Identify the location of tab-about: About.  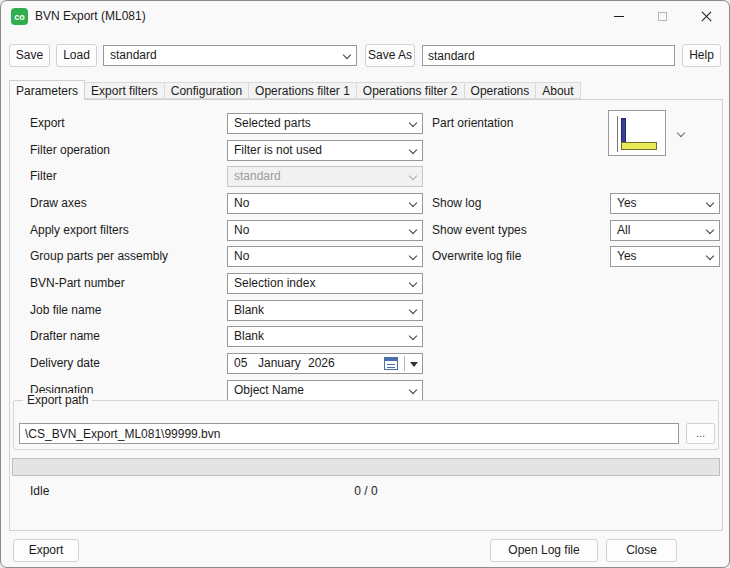
(558, 90).